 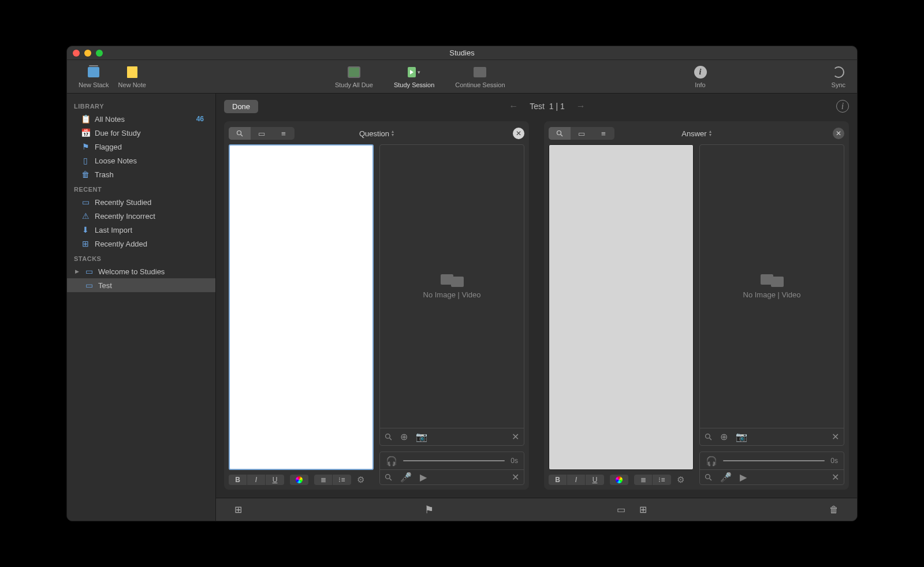 I want to click on add-card-button: ⊞, so click(x=238, y=509).